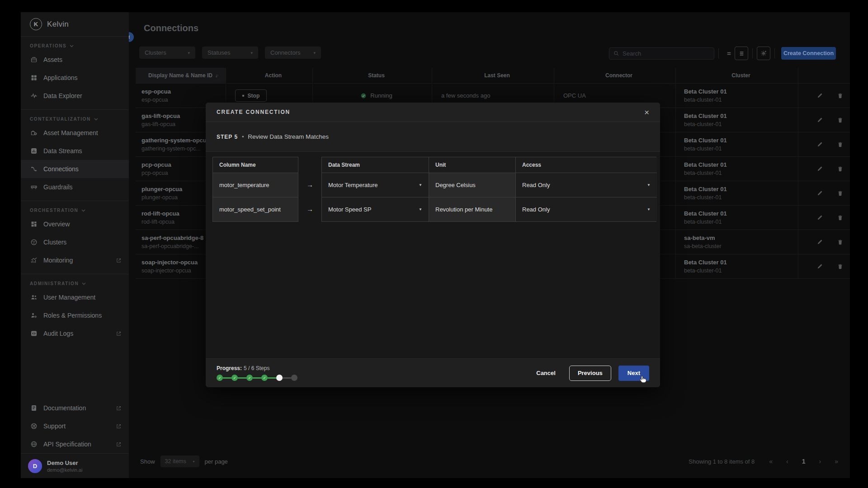 This screenshot has height=488, width=868. Describe the element at coordinates (219, 52) in the screenshot. I see `filter-label: Statuses` at that location.